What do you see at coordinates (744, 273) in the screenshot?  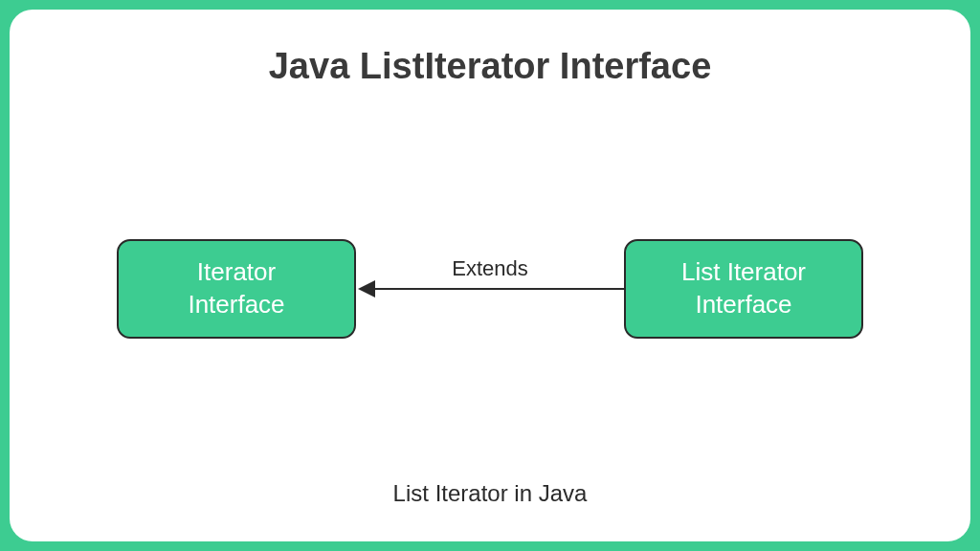 I see `box-label-line: List Iterator` at bounding box center [744, 273].